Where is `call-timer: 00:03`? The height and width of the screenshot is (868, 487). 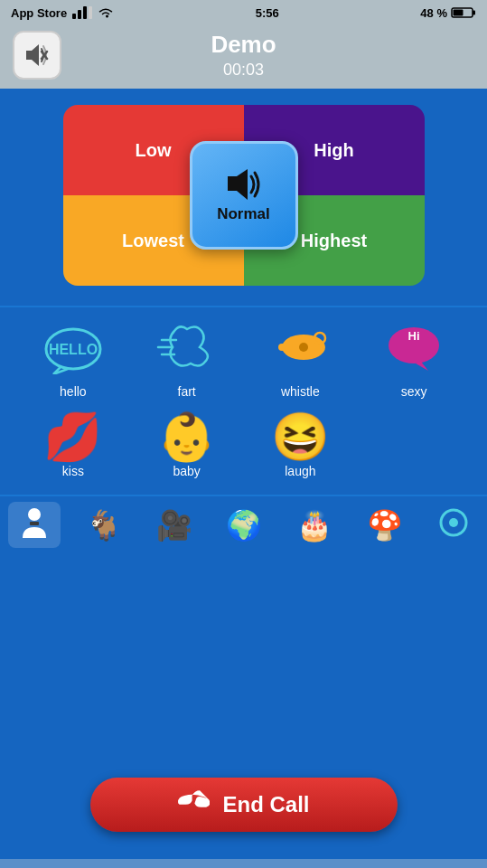 call-timer: 00:03 is located at coordinates (244, 71).